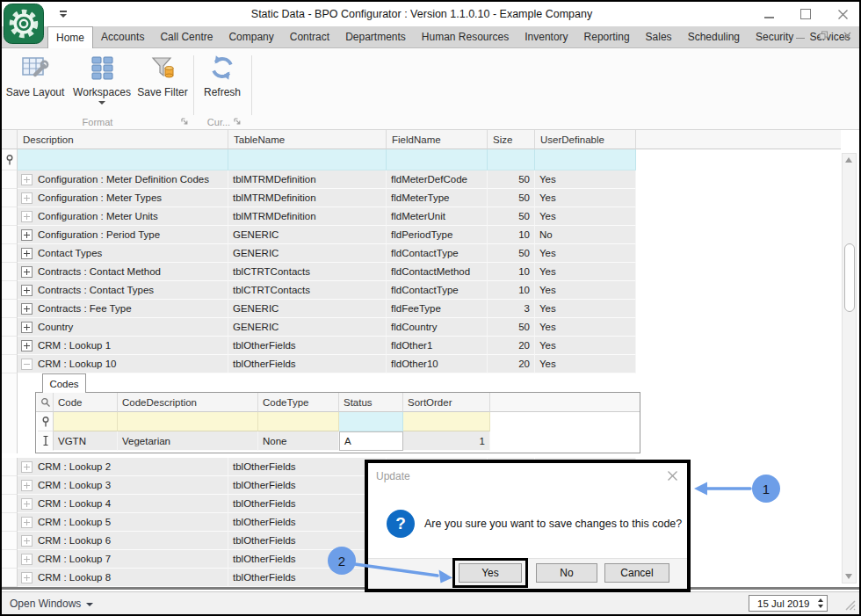 The height and width of the screenshot is (616, 861). What do you see at coordinates (430, 364) in the screenshot?
I see `table-row: CRM : Lookup 10 tblOtherFields fldOther1…` at bounding box center [430, 364].